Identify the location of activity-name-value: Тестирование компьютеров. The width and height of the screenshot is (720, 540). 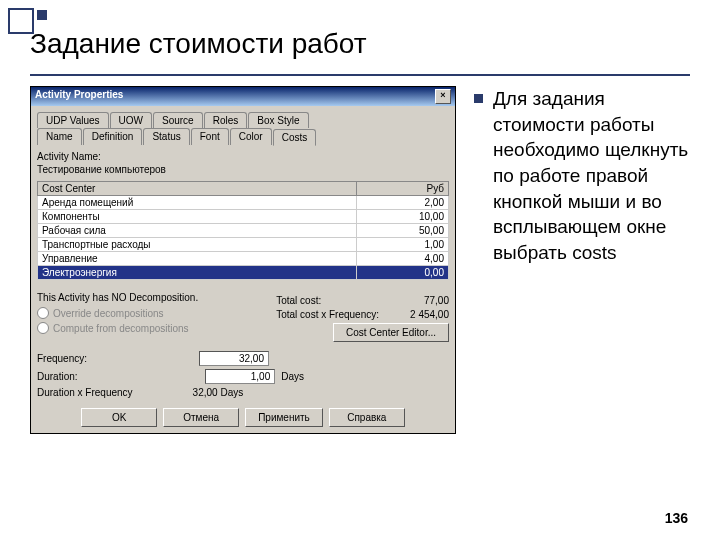
(243, 170).